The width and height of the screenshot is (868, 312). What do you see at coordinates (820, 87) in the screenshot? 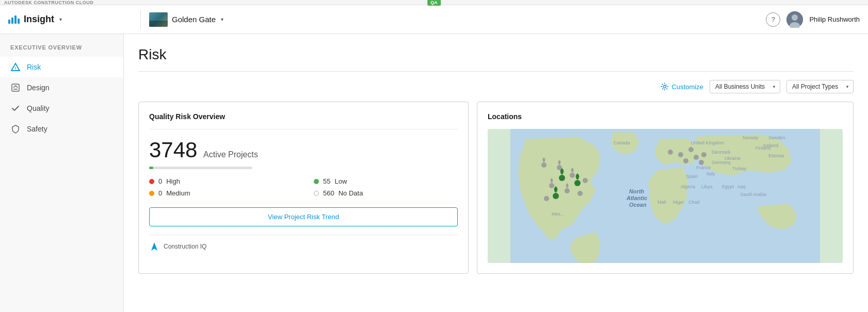
I see `project-types-filter-wrapper: All Project Types` at bounding box center [820, 87].